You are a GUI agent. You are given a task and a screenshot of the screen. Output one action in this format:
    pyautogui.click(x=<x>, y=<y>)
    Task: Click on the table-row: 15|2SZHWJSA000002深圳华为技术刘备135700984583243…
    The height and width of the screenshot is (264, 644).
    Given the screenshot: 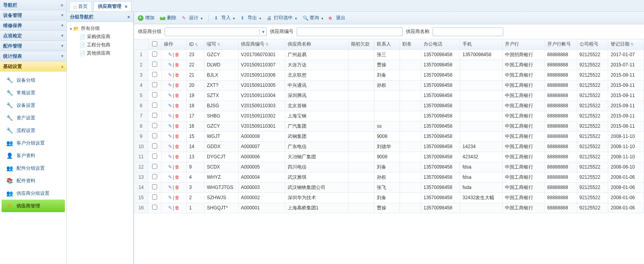 What is the action you would take?
    pyautogui.click(x=389, y=198)
    